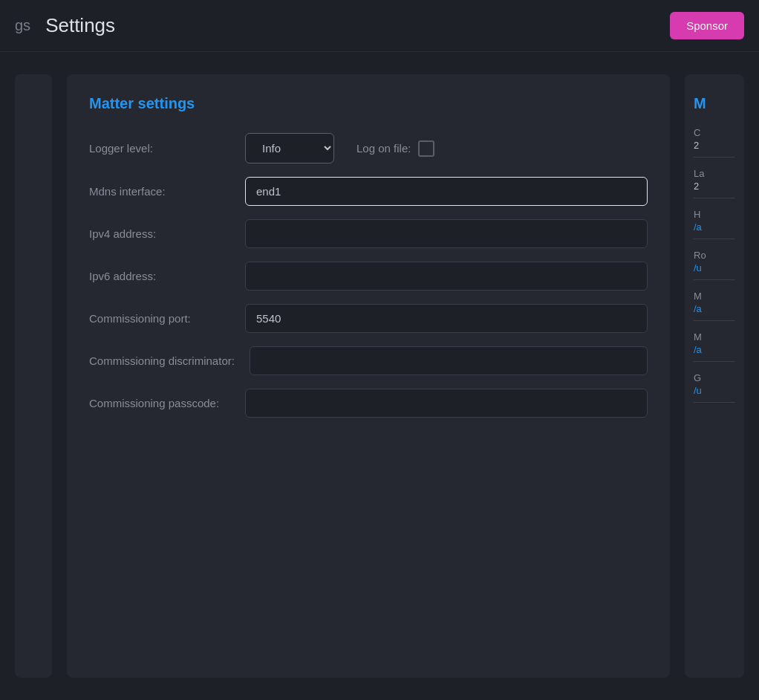  Describe the element at coordinates (160, 192) in the screenshot. I see `mdns-label: Mdns interface:` at that location.